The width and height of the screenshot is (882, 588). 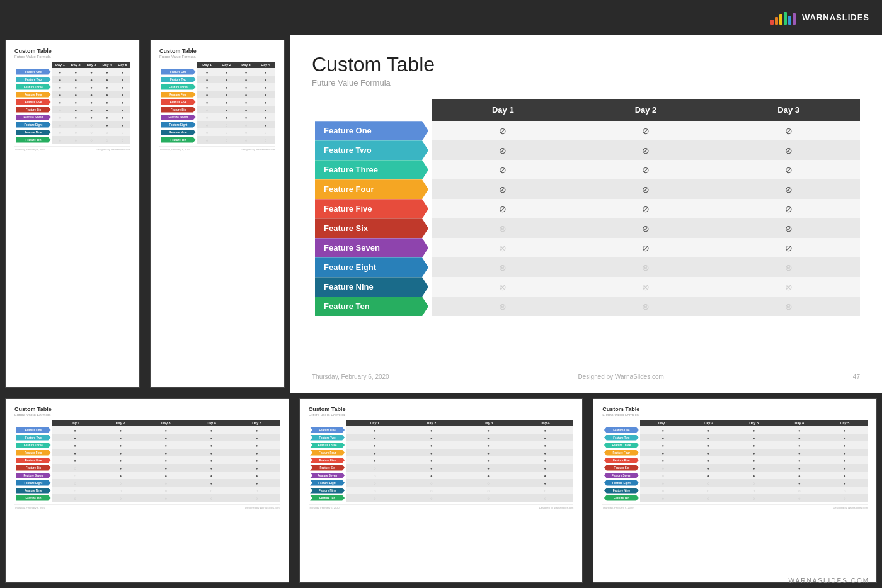 What do you see at coordinates (147, 461) in the screenshot?
I see `bottom-table-1: Day 1Day 2Day 3Day 4Day 5Feature One●●●●…` at bounding box center [147, 461].